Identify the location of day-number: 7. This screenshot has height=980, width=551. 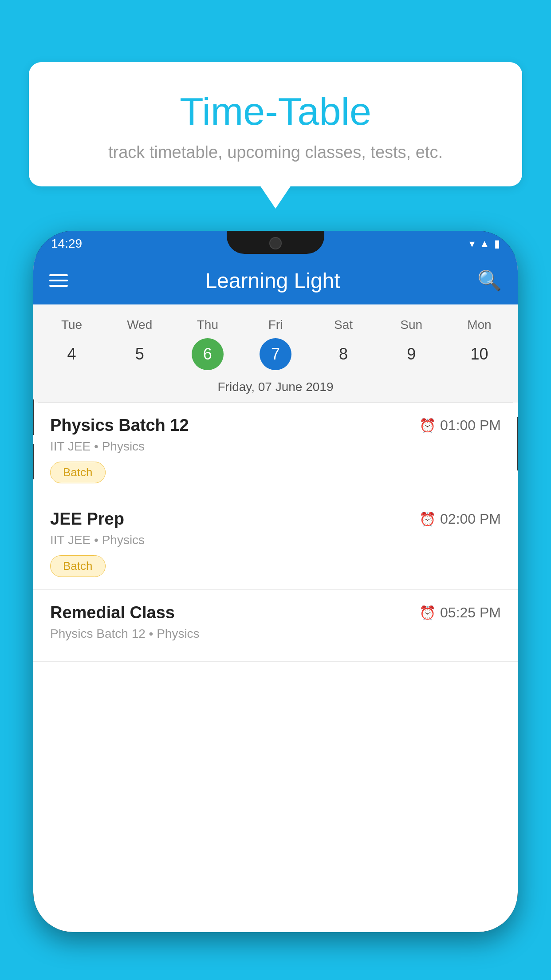
(276, 354).